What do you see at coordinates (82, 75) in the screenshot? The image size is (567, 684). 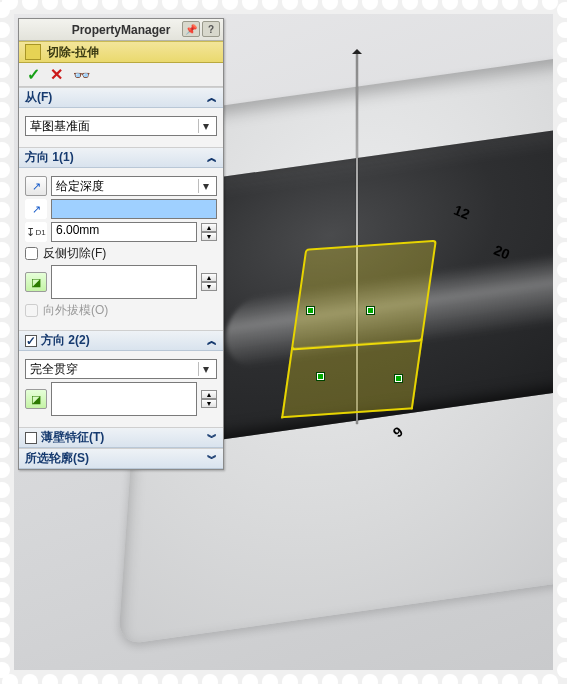 I see `detailed-preview-button: 👓` at bounding box center [82, 75].